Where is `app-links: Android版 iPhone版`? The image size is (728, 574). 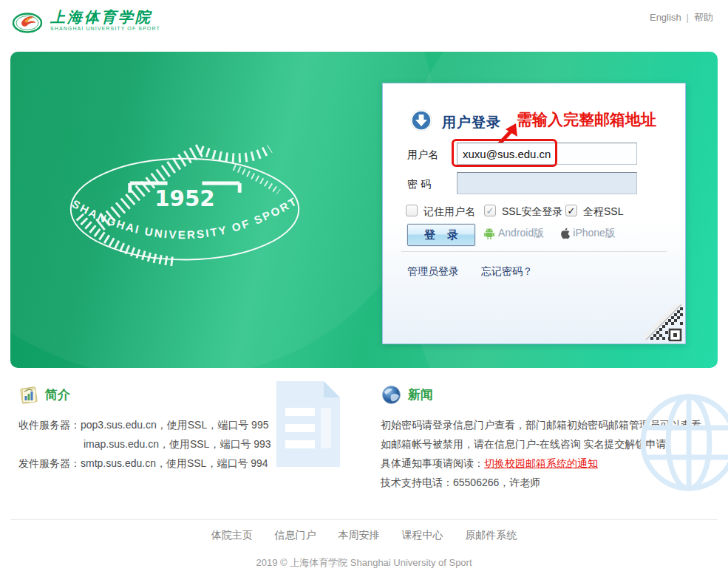
app-links: Android版 iPhone版 is located at coordinates (550, 233).